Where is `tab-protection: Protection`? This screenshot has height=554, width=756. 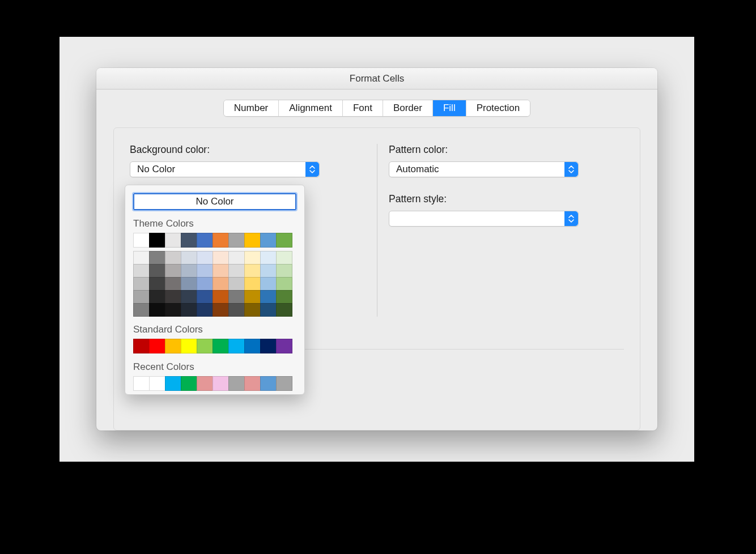
tab-protection: Protection is located at coordinates (499, 108).